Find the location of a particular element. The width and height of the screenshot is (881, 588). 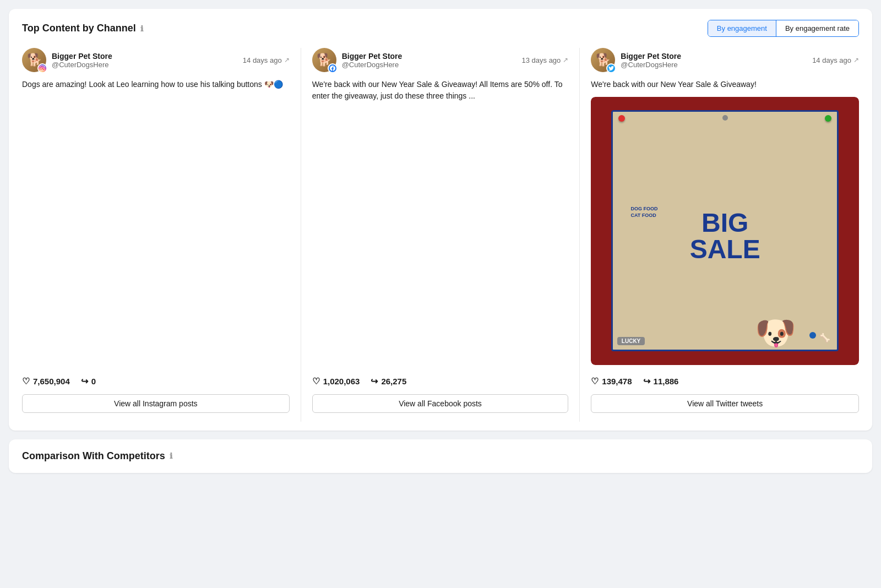

facebook-post-header: 🐕 Bigger Pet Store @CuterDogsHere 13 day… is located at coordinates (440, 60).